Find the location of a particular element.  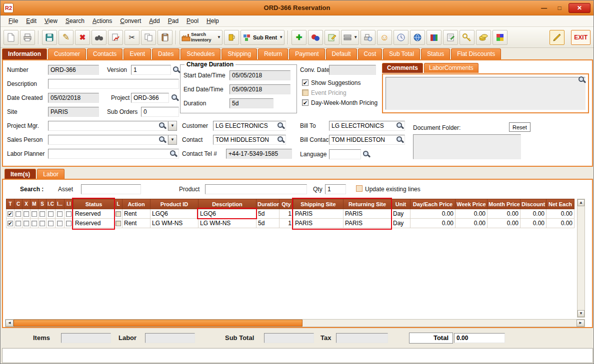

tab-items: Item(s) is located at coordinates (20, 174).